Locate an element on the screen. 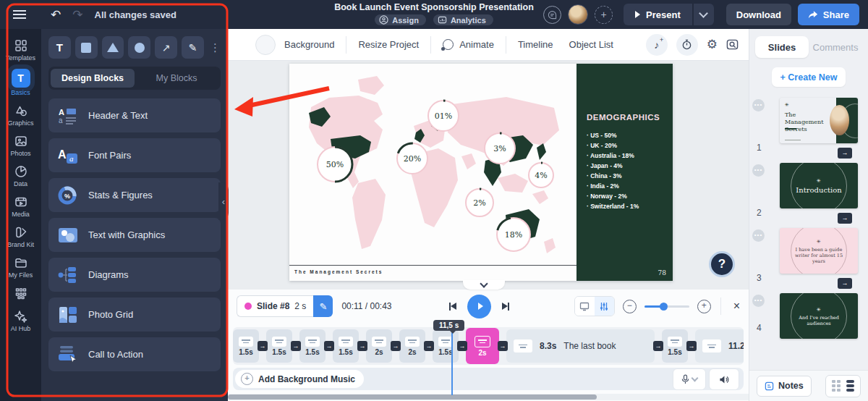  panel-collapse-button: ‹ is located at coordinates (224, 201).